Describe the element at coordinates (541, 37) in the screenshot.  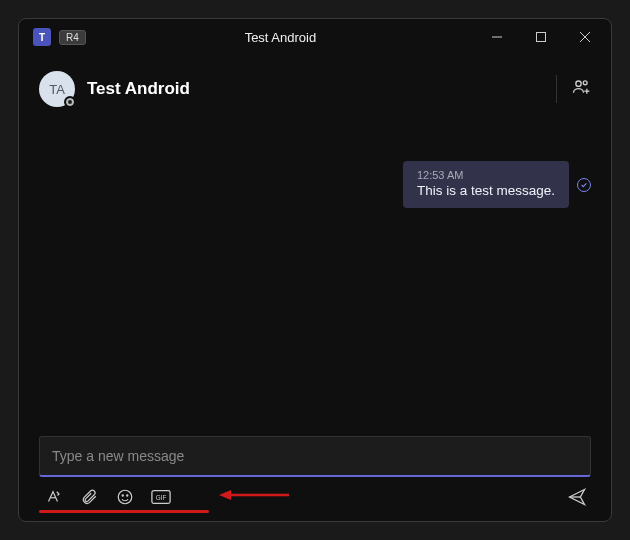
I see `window-controls` at that location.